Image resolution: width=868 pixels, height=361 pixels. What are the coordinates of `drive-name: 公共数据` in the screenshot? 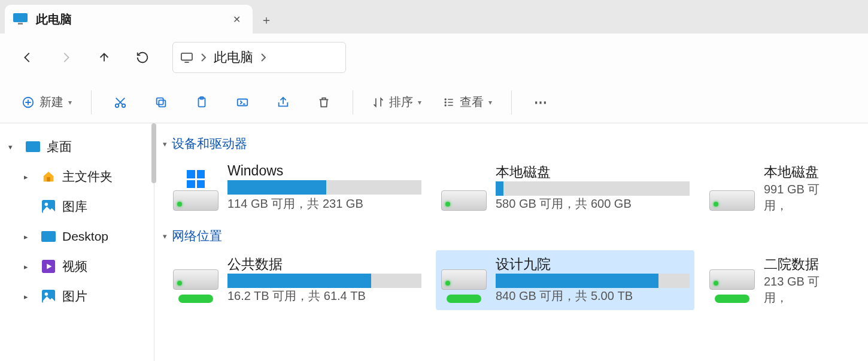 It's located at (324, 265).